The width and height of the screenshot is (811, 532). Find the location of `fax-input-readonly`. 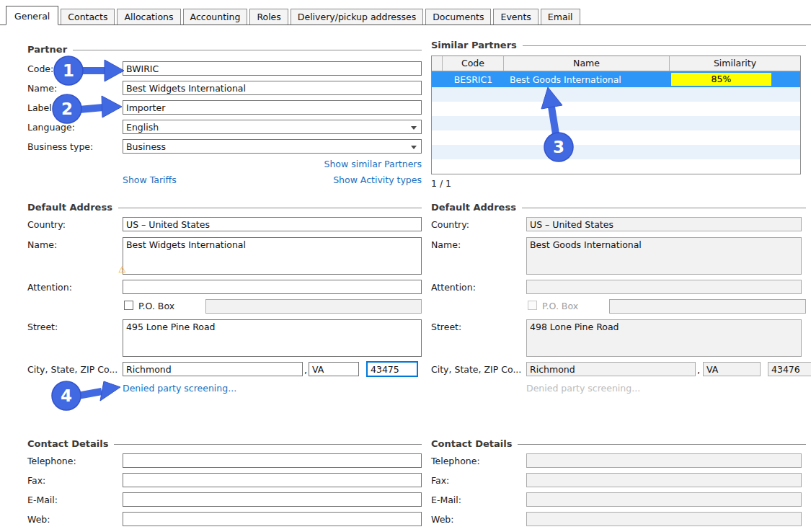

fax-input-readonly is located at coordinates (664, 480).